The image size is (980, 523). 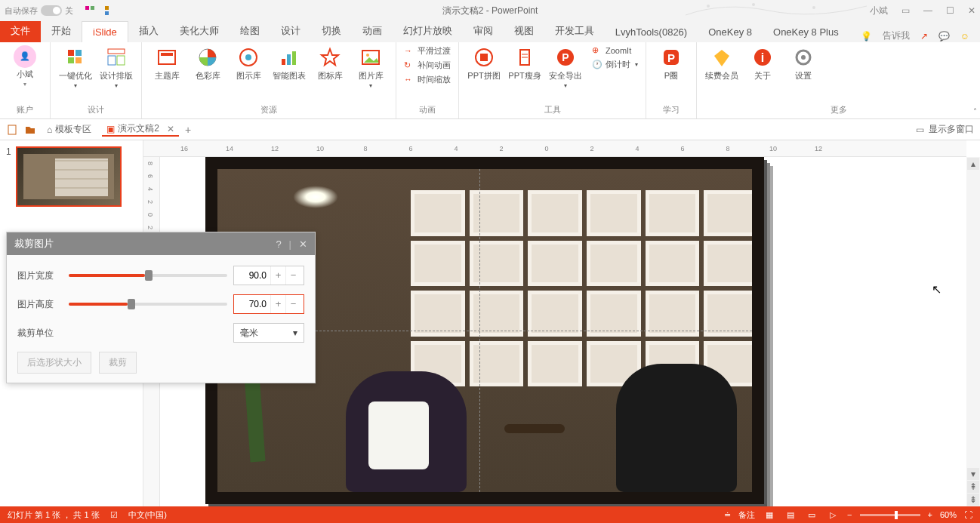 What do you see at coordinates (54, 362) in the screenshot?
I see `aftersel-button: 后选形状大小` at bounding box center [54, 362].